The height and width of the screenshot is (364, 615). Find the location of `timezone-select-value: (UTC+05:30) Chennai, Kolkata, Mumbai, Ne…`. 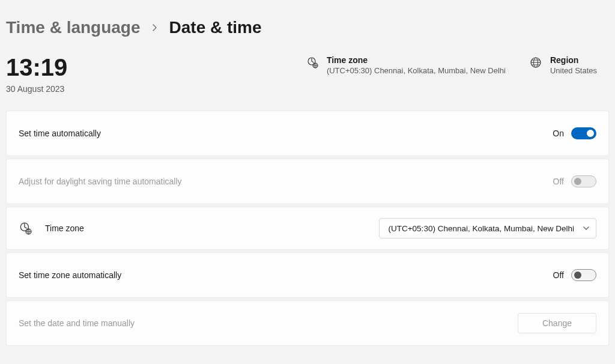

timezone-select-value: (UTC+05:30) Chennai, Kolkata, Mumbai, Ne… is located at coordinates (481, 228).